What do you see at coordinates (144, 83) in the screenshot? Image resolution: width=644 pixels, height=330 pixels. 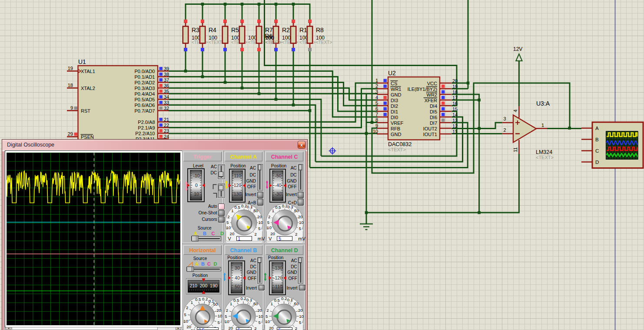 I see `svg-text: P0.2/AD2` at bounding box center [144, 83].